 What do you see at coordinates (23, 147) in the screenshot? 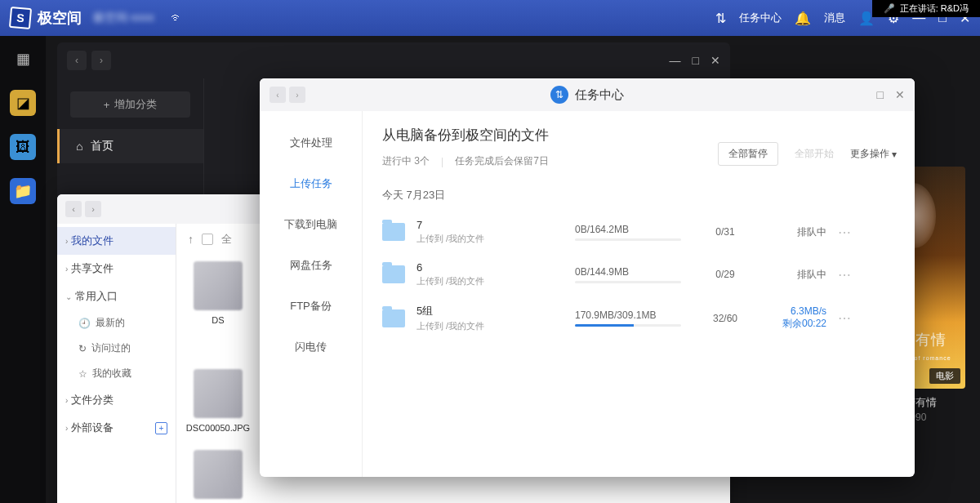
I see `dock-app-2: 🖼` at bounding box center [23, 147].